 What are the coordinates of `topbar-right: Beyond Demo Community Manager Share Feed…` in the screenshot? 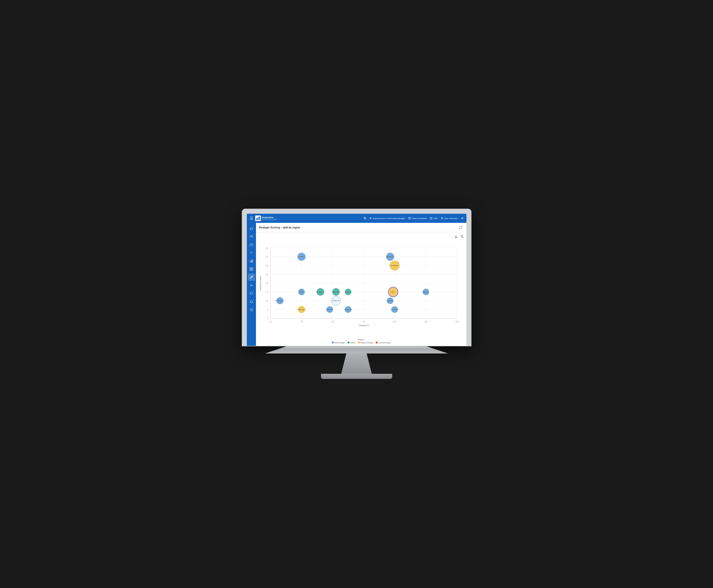 It's located at (413, 218).